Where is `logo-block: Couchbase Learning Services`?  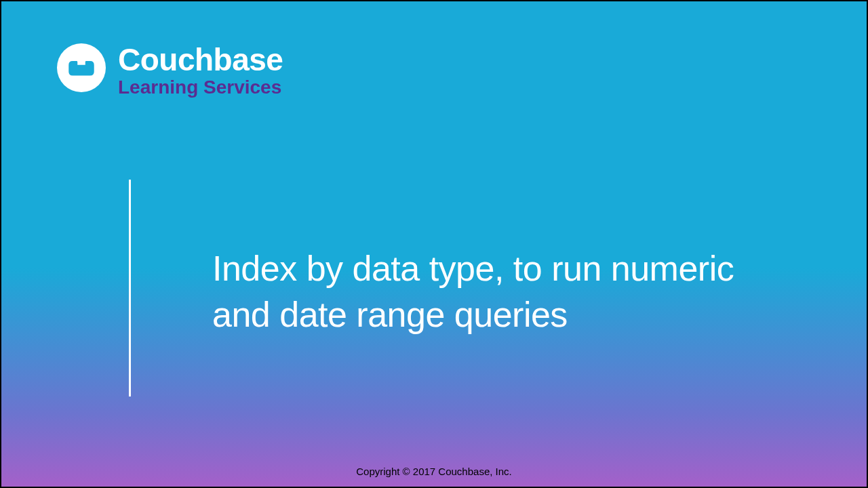
logo-block: Couchbase Learning Services is located at coordinates (170, 70).